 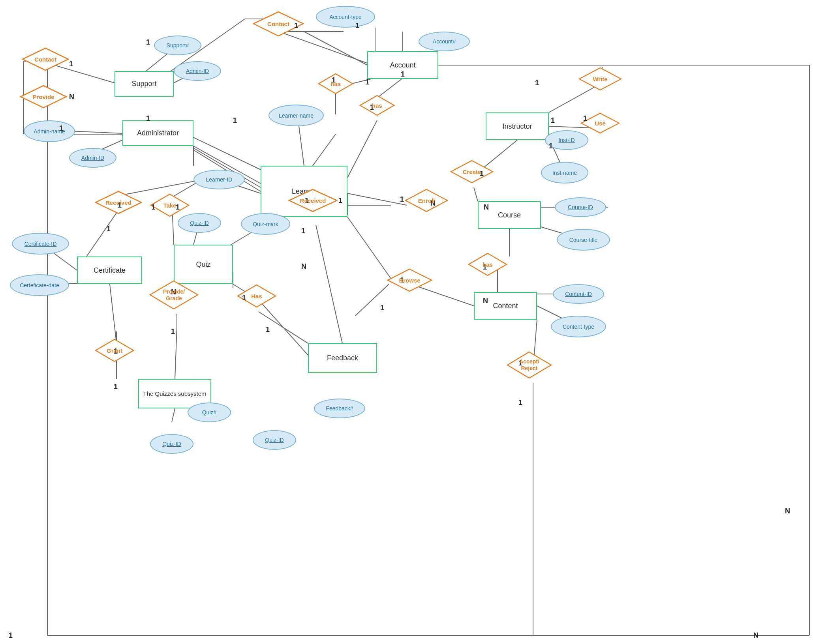 I want to click on card-12: 1, so click(x=403, y=74).